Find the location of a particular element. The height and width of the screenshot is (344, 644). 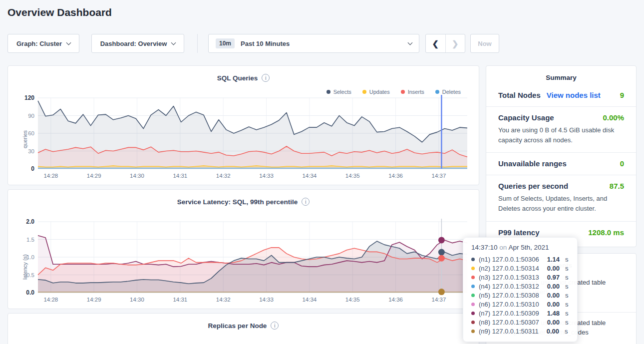

page-title: Overview Dashboard is located at coordinates (60, 12).